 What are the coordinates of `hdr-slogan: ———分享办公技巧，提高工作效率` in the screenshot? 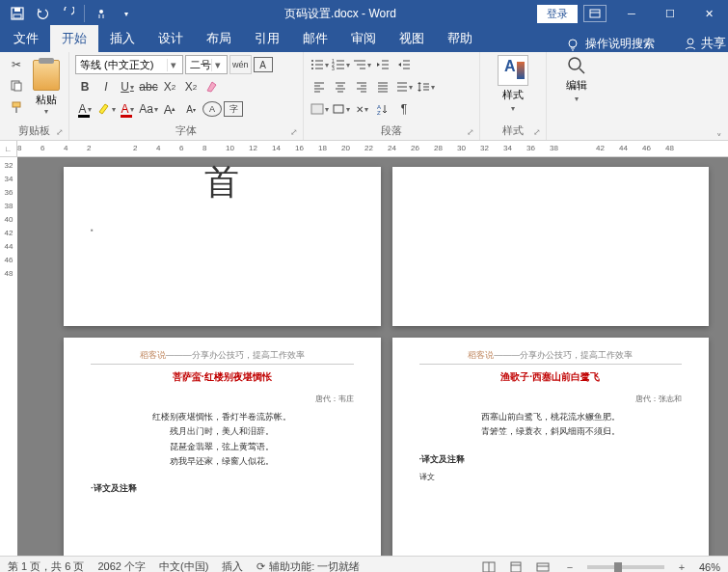 It's located at (563, 355).